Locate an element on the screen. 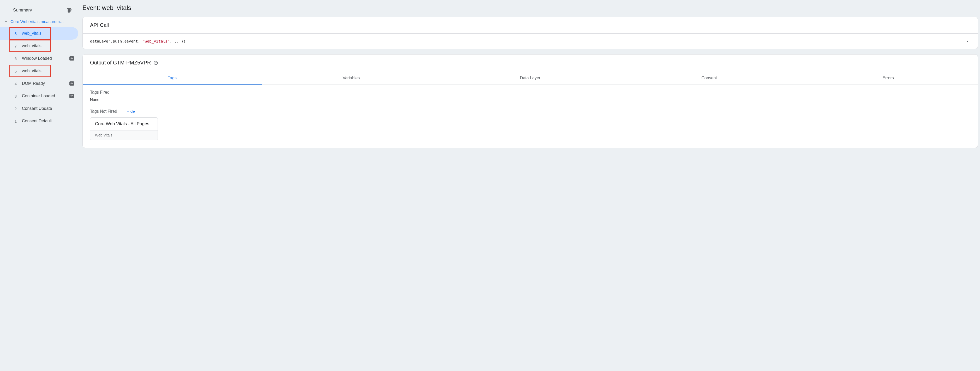 Image resolution: width=980 pixels, height=371 pixels. output-header: Output of GTM-PMZ5VPR is located at coordinates (530, 62).